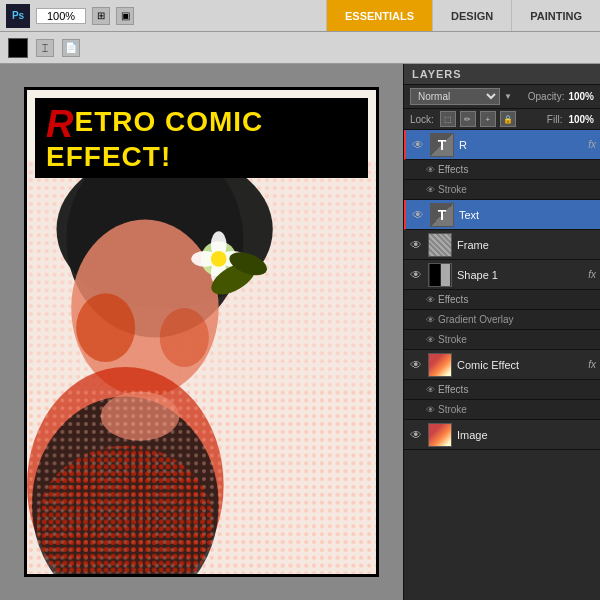 This screenshot has height=600, width=600. Describe the element at coordinates (452, 340) in the screenshot. I see `stroke-label-shape1: Stroke` at that location.